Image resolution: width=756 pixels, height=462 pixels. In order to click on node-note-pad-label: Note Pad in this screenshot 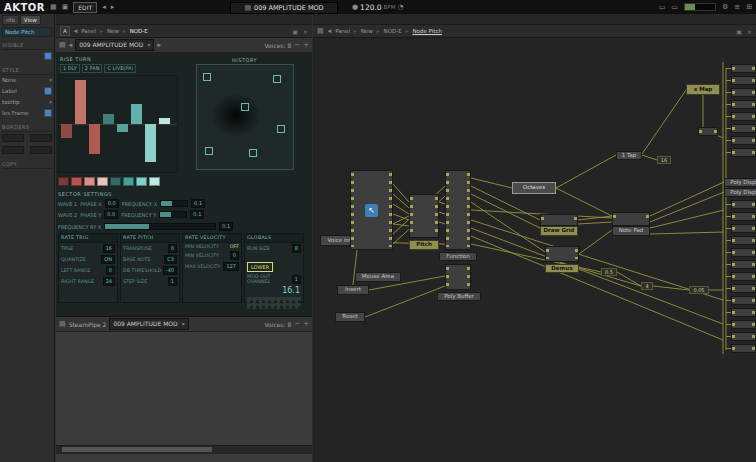, I will do `click(631, 231)`.